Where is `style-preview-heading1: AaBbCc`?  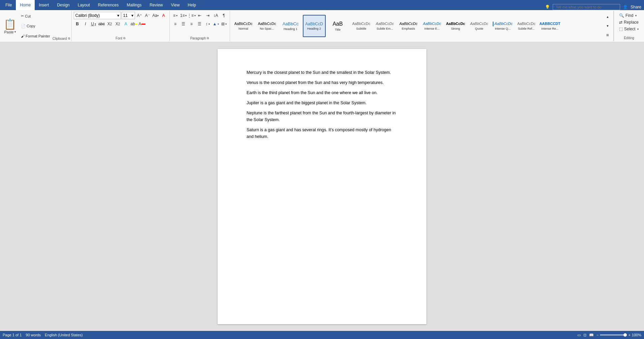 style-preview-heading1: AaBbCc is located at coordinates (291, 24).